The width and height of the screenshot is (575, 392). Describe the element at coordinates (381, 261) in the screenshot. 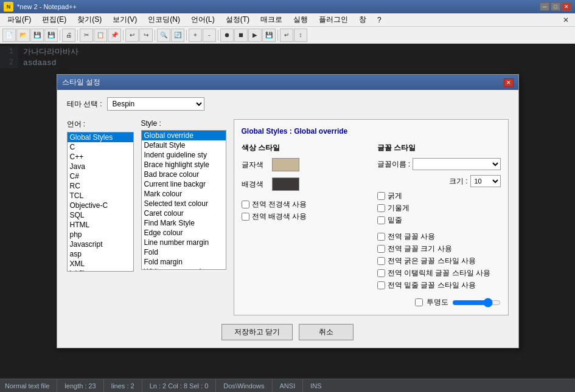

I see `global-bold-checkbox` at that location.